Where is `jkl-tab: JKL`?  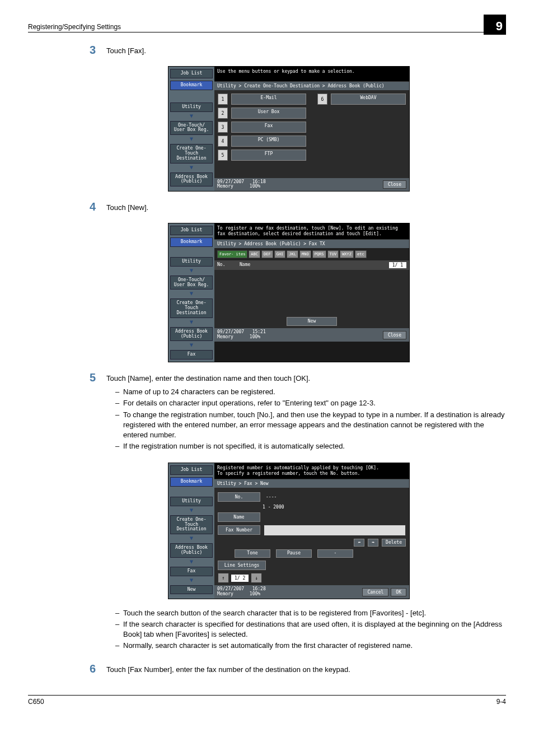 jkl-tab: JKL is located at coordinates (292, 254).